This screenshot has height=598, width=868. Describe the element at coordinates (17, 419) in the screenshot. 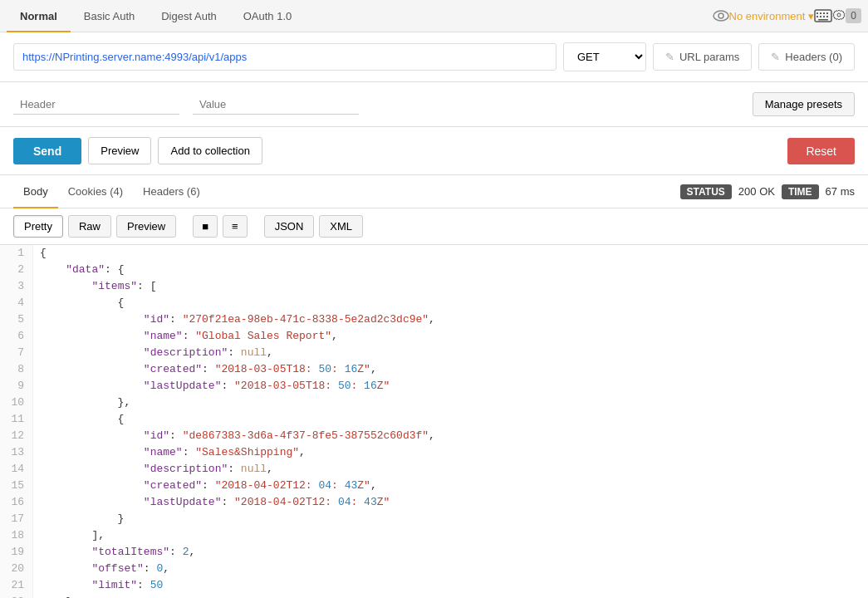

I see `line-number: 11` at that location.